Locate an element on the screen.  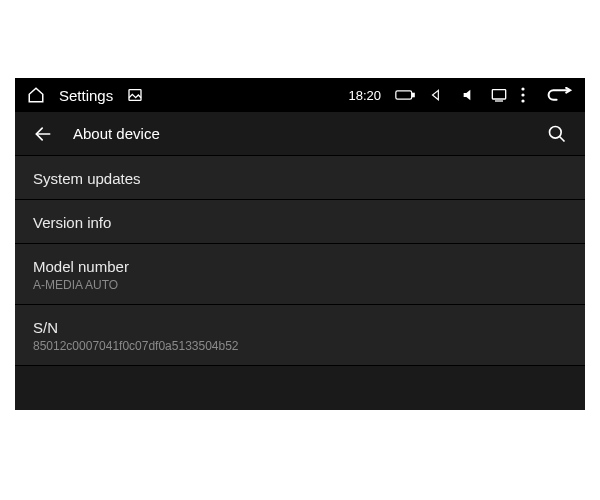
search-icon is located at coordinates (557, 134).